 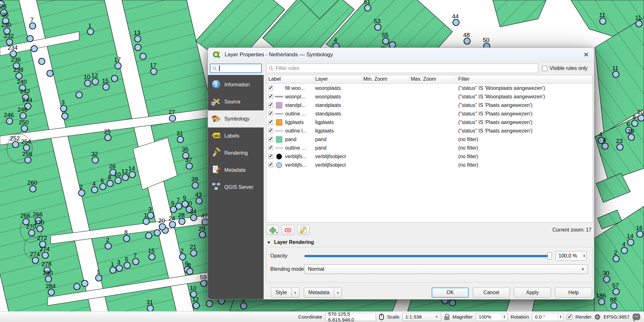 What do you see at coordinates (281, 293) in the screenshot?
I see `style-button: Style` at bounding box center [281, 293].